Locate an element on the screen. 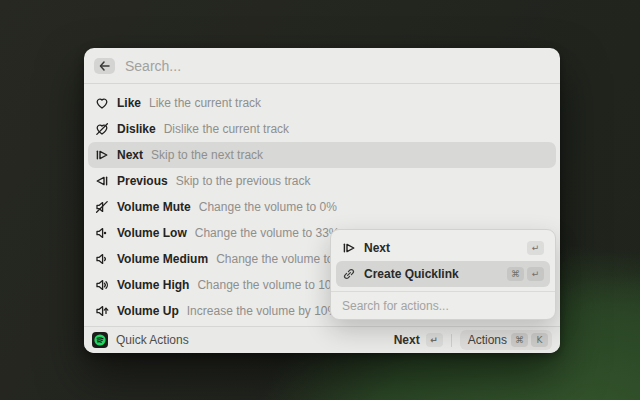 This screenshot has height=400, width=640. item-subtitle: Increase the volume by 10% is located at coordinates (262, 311).